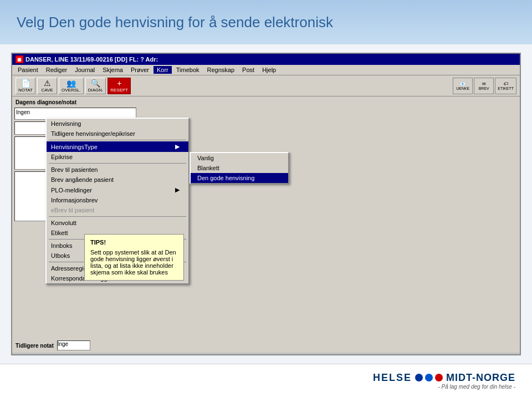 This screenshot has width=532, height=397. Describe the element at coordinates (75, 345) in the screenshot. I see `bottom-row: Tidligere notat Inge` at that location.